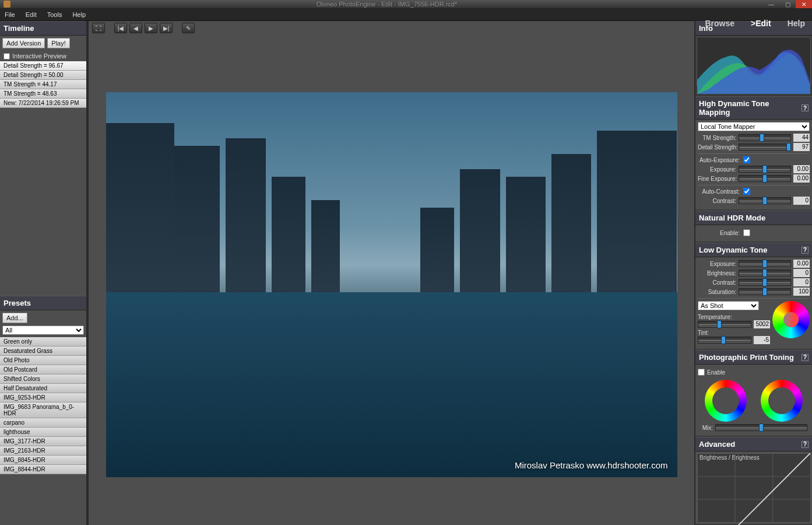  Describe the element at coordinates (43, 423) in the screenshot. I see `preset-item: carpano` at that location.